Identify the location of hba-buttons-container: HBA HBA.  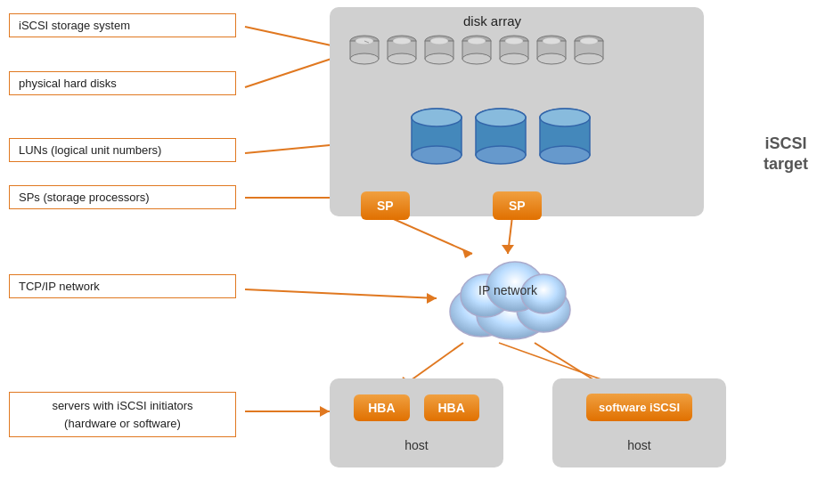
(417, 408).